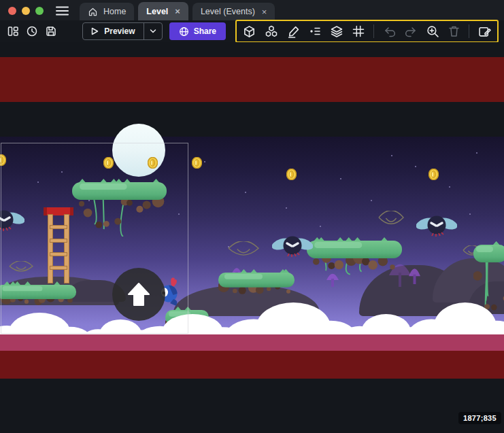 The width and height of the screenshot is (504, 433). Describe the element at coordinates (51, 31) in the screenshot. I see `save-icon` at that location.